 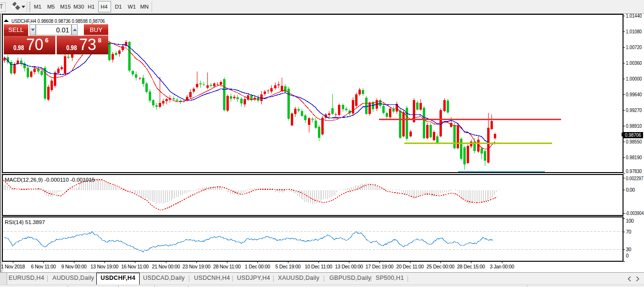 I want to click on svg-text: 0, so click(x=627, y=256).